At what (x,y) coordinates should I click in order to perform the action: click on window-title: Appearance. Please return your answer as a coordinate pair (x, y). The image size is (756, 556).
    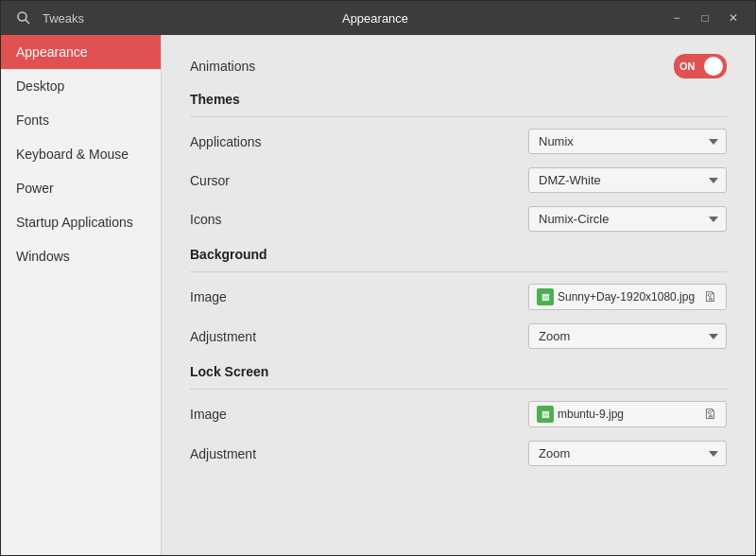
    Looking at the image, I should click on (375, 19).